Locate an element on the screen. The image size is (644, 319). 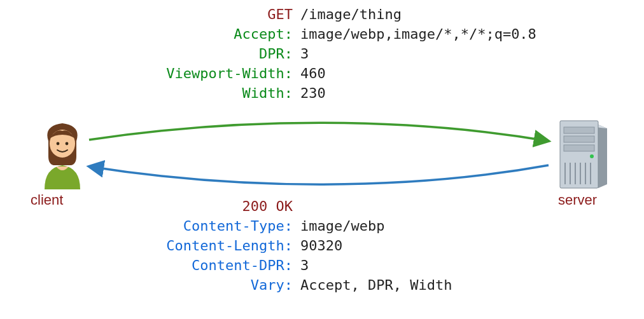
request-header-name: Viewport-Width: is located at coordinates (229, 74).